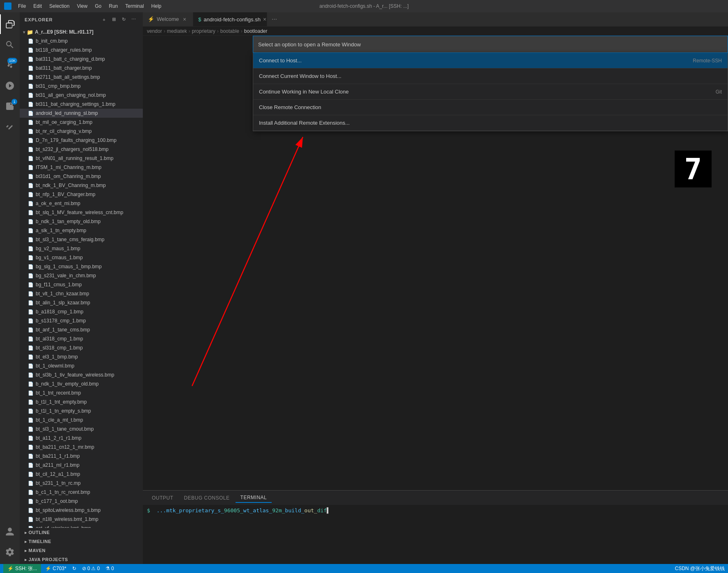 The width and height of the screenshot is (728, 573). What do you see at coordinates (81, 559) in the screenshot?
I see `java-projects-panel: ▸ JAVA PROJECTS` at bounding box center [81, 559].